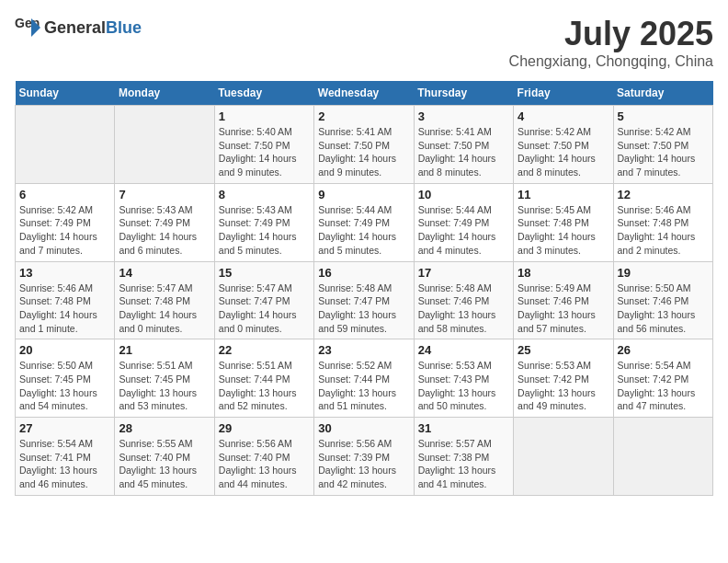 This screenshot has height=563, width=728. What do you see at coordinates (463, 350) in the screenshot?
I see `day-number: 24` at bounding box center [463, 350].